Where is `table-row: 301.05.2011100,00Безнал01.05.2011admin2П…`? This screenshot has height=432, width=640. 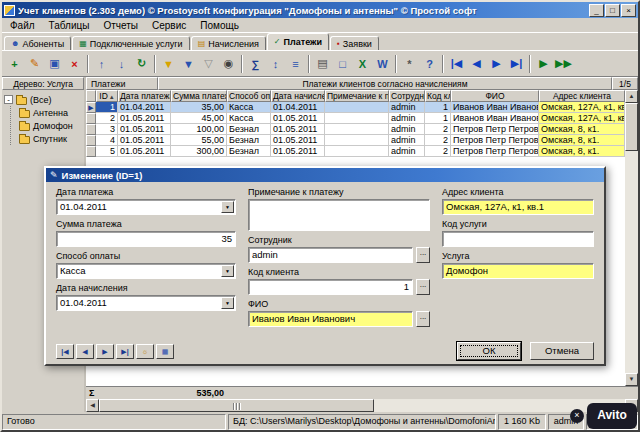 table-row: 301.05.2011100,00Безнал01.05.2011admin2П… is located at coordinates (356, 130).